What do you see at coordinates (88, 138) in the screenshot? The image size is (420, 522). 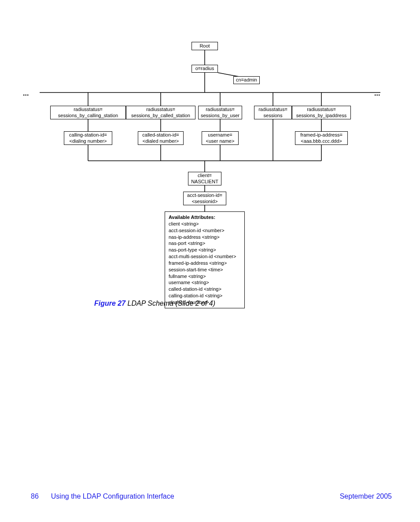 I see `node-c1: calling-station-id= <dialing number>` at bounding box center [88, 138].